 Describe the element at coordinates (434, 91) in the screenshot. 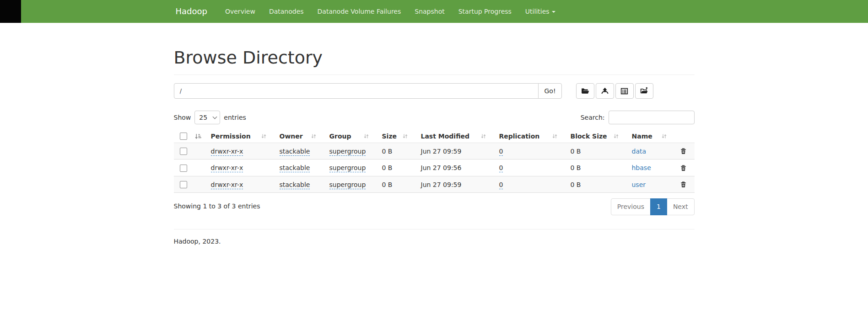

I see `path-bar-row: Go!` at that location.